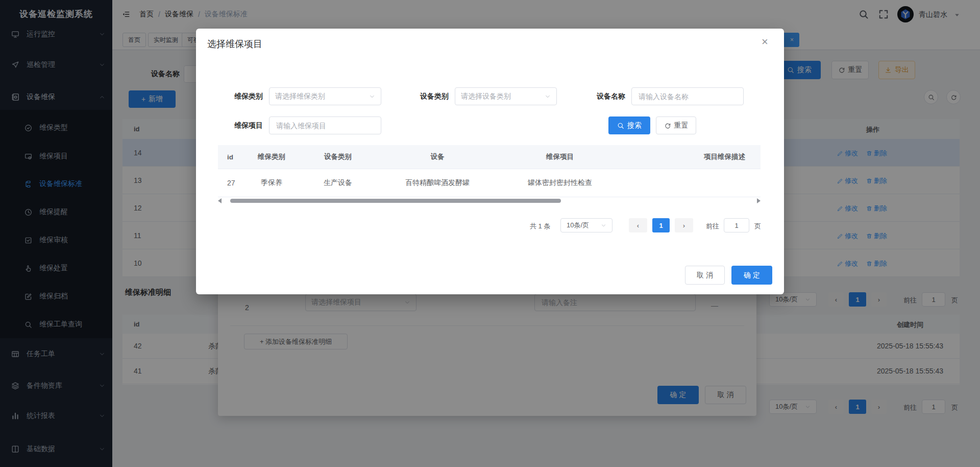 This screenshot has width=980, height=467. Describe the element at coordinates (219, 201) in the screenshot. I see `scroll-left-icon` at that location.